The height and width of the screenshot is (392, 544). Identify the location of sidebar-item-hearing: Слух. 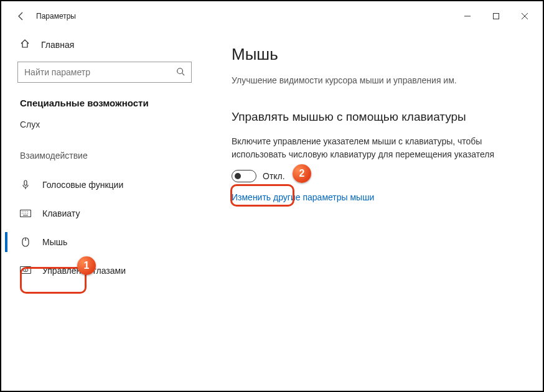
(105, 129).